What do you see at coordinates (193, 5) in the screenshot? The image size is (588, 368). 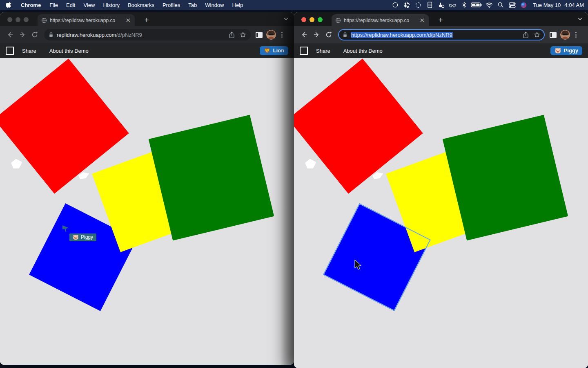 I see `menu-tab: Tab` at bounding box center [193, 5].